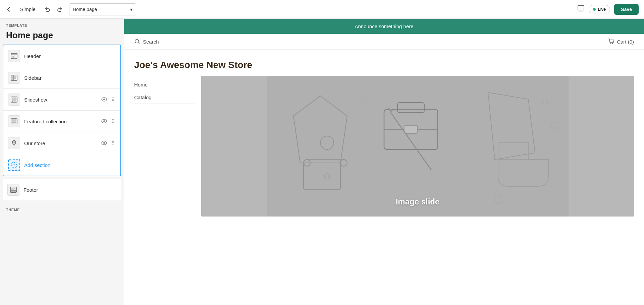 The height and width of the screenshot is (305, 644). What do you see at coordinates (62, 24) in the screenshot?
I see `template-label: TEMPLATE` at bounding box center [62, 24].